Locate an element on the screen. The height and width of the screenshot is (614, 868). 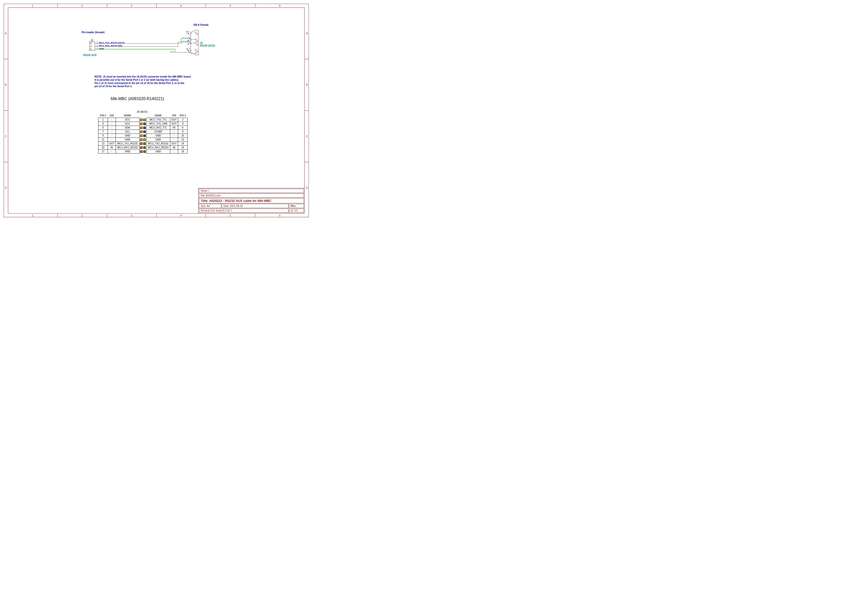
table-cell: OUT is located at coordinates (174, 143).